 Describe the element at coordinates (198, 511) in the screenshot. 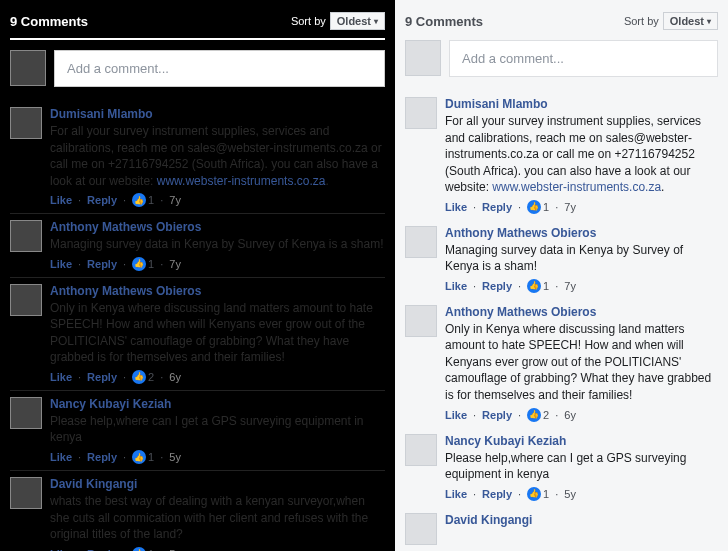

I see `comment-row: David Kingangiwhats the best way of deal…` at that location.